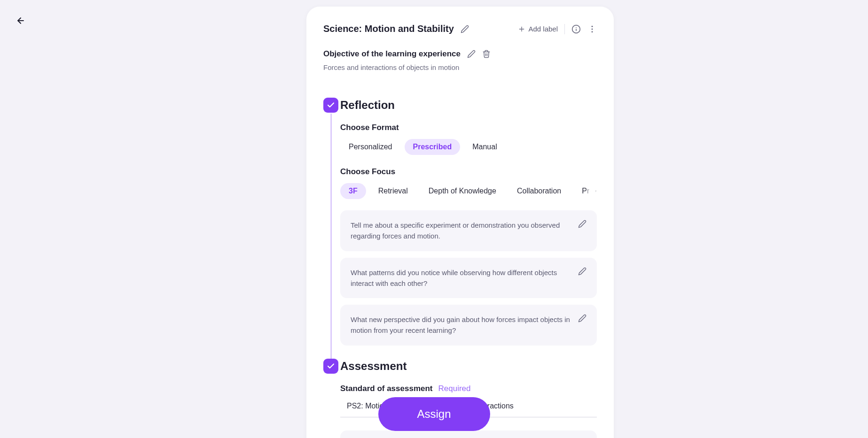  What do you see at coordinates (460, 68) in the screenshot?
I see `objective-text: Forces and interactions of objects in mo…` at bounding box center [460, 68].